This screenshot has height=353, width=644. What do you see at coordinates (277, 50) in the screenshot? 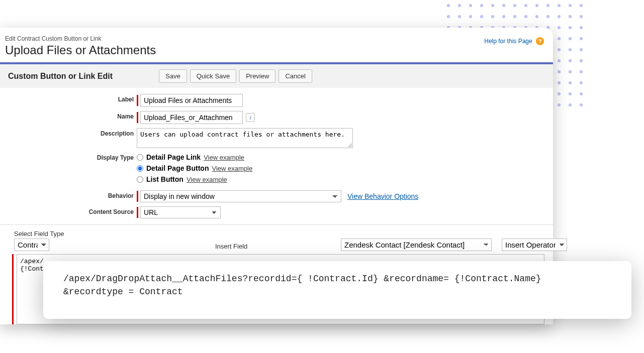
I see `page-title: Upload Files or Attachments` at bounding box center [277, 50].